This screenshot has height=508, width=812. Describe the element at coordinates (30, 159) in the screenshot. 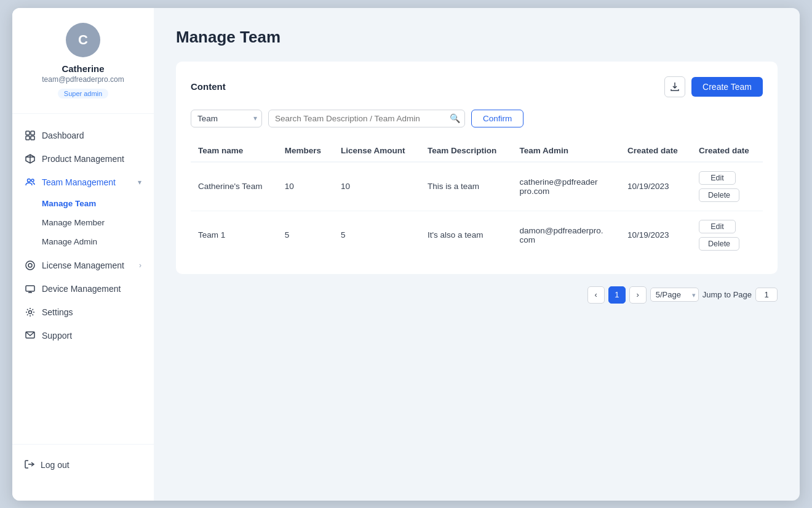

I see `product-icon` at that location.